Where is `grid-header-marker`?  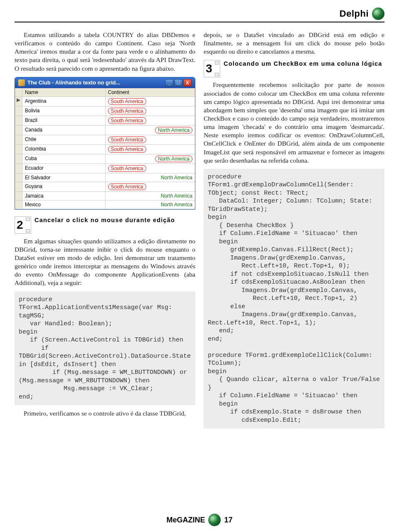
grid-header-marker is located at coordinates (19, 92).